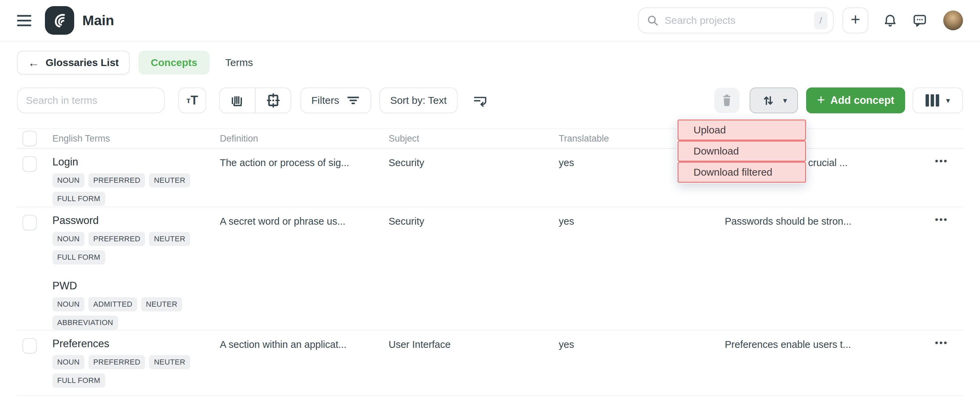 The height and width of the screenshot is (419, 980). Describe the element at coordinates (490, 178) in the screenshot. I see `table-row: Login NOUN PREFERRED NEUTER FULL FORM Th…` at that location.